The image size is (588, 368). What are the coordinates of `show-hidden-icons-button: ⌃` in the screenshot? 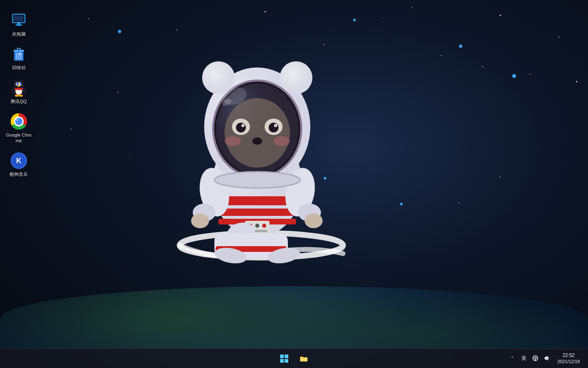 It's located at (512, 358).